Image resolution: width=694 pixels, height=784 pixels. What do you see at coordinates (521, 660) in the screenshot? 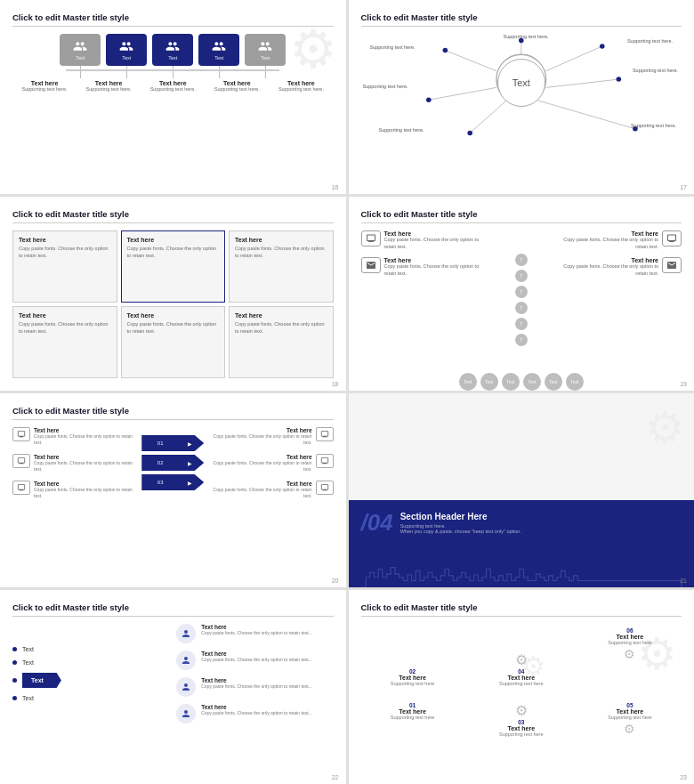
I see `gear-icon-04: ⚙` at bounding box center [521, 660].